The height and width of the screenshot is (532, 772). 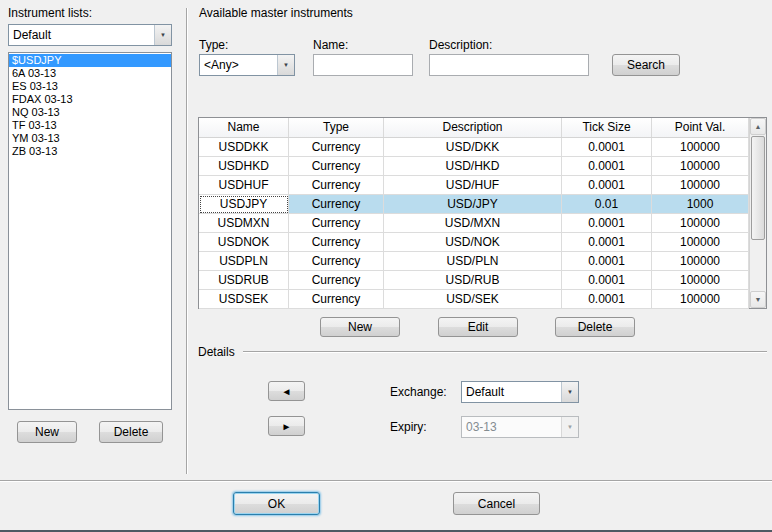 What do you see at coordinates (360, 327) in the screenshot?
I see `table-new-button: New` at bounding box center [360, 327].